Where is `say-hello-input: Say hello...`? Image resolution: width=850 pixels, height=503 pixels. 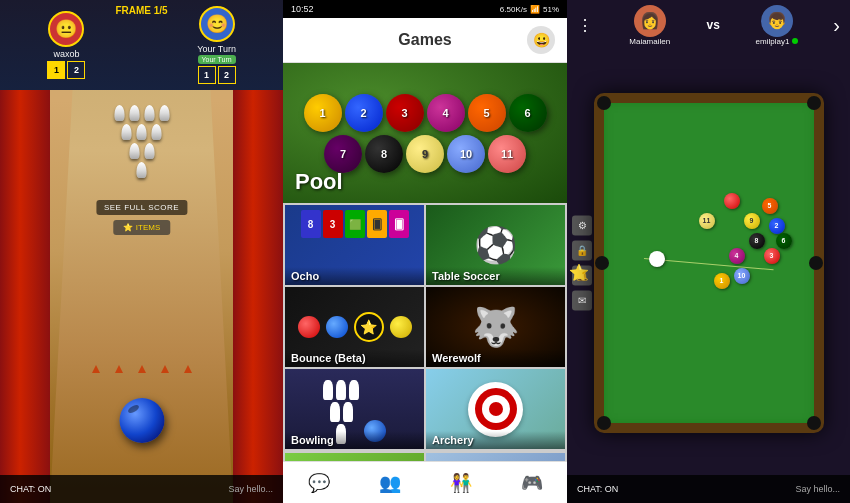 say-hello-input: Say hello... is located at coordinates (250, 489).